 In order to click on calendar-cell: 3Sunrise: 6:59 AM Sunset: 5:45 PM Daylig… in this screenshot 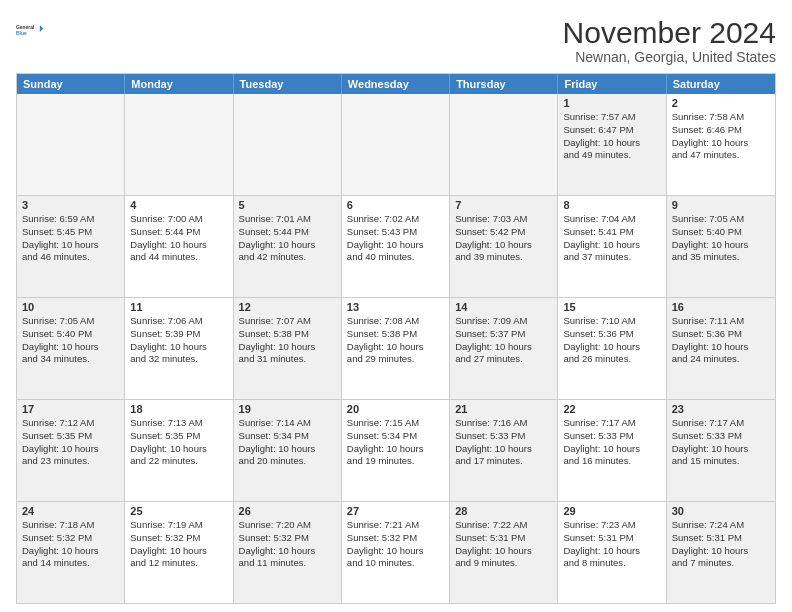, I will do `click(71, 246)`.